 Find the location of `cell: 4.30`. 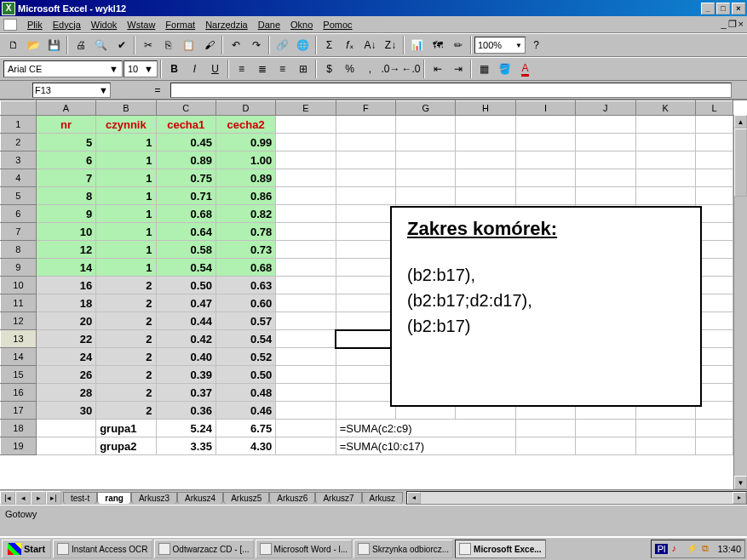

cell: 4.30 is located at coordinates (245, 446).